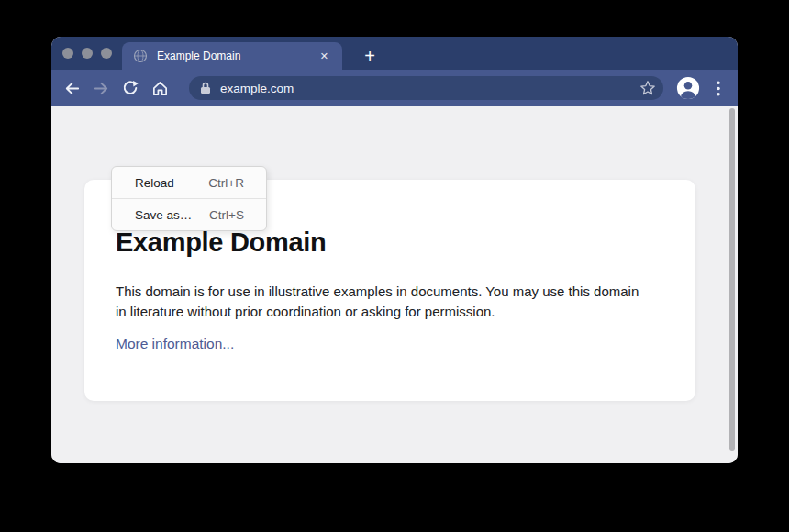 The height and width of the screenshot is (532, 789). I want to click on address-bar: example.com, so click(426, 88).